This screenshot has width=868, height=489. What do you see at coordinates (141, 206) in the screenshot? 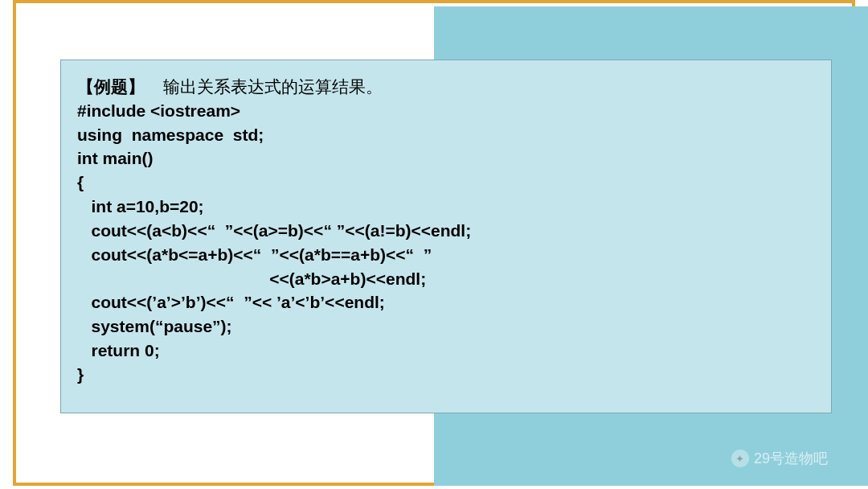
I see `code-line: int a=10,b=20;` at bounding box center [141, 206].